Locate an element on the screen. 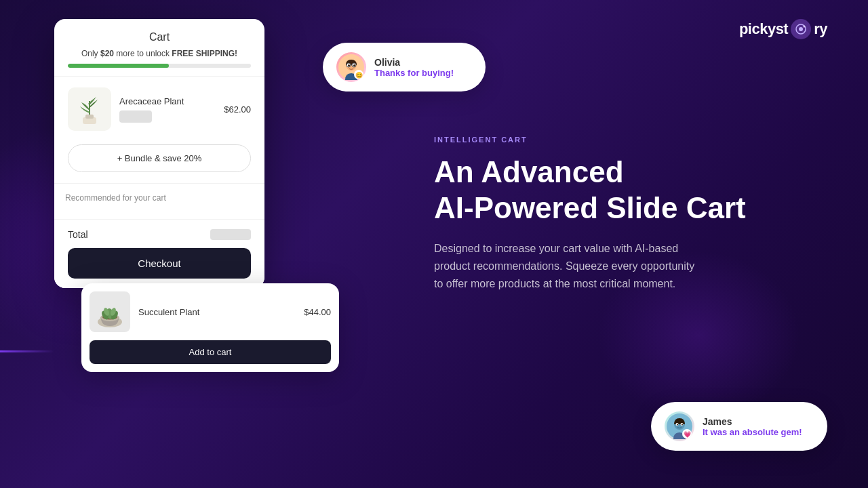 This screenshot has height=488, width=868. notification-content-olivia: Olivia Thanks for buying! is located at coordinates (414, 68).